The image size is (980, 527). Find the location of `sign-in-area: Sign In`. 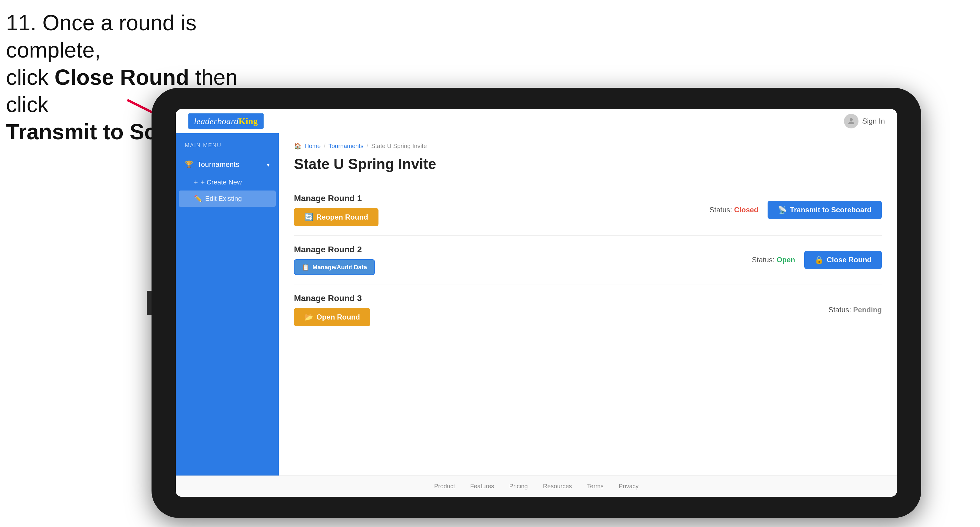

sign-in-area: Sign In is located at coordinates (864, 121).